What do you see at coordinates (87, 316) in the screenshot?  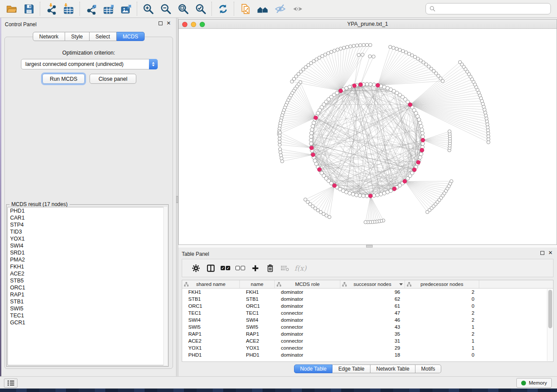 I see `mcds-result-item: TEC1` at bounding box center [87, 316].